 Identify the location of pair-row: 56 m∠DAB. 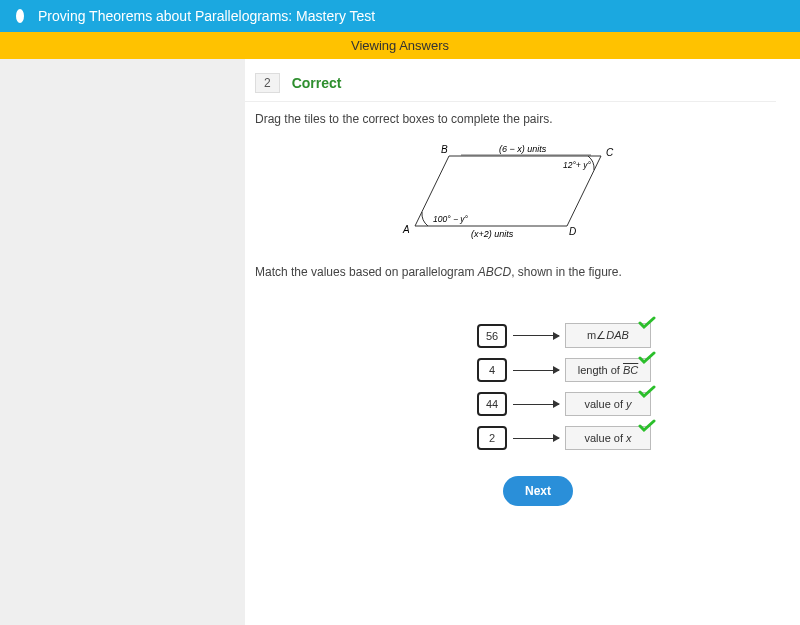
(564, 336).